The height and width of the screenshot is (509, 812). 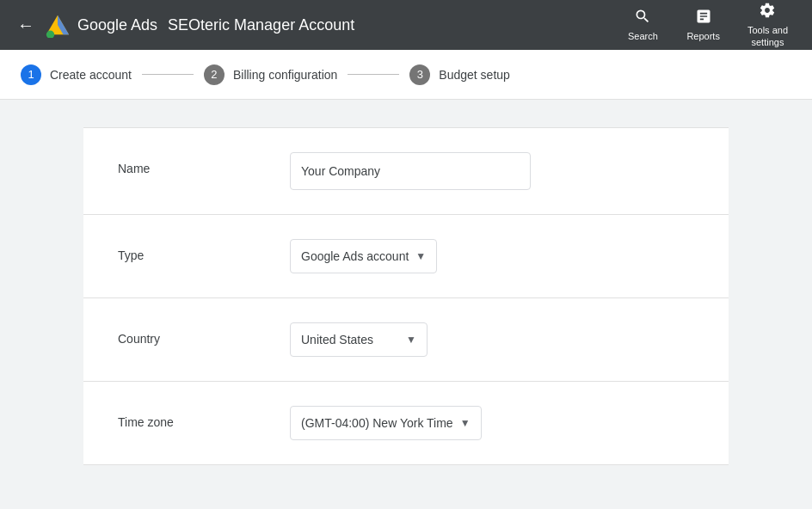 I want to click on stepper-bar: 1 Create account 2 Billing configuration…, so click(x=406, y=75).